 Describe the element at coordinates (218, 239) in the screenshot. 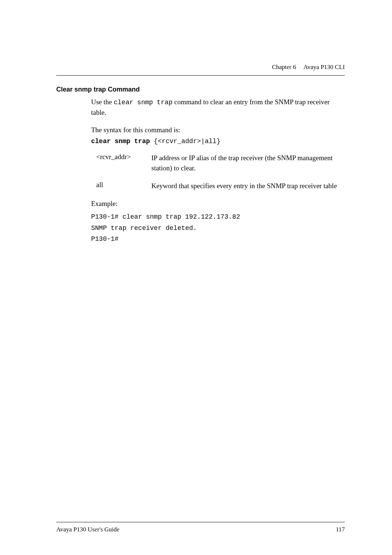

I see `example-line: P130-1#` at that location.